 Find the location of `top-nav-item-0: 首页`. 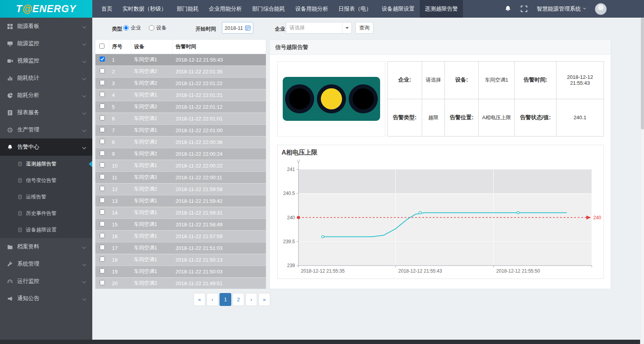

top-nav-item-0: 首页 is located at coordinates (107, 9).